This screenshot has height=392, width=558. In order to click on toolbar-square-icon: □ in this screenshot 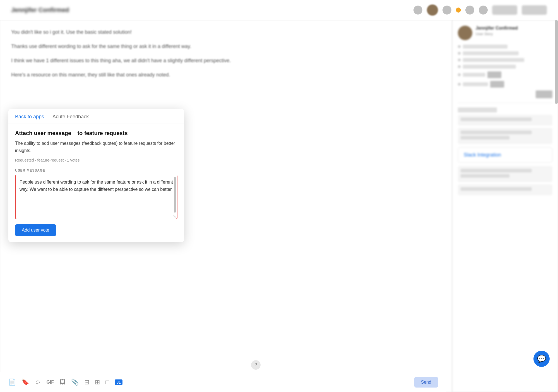, I will do `click(107, 382)`.